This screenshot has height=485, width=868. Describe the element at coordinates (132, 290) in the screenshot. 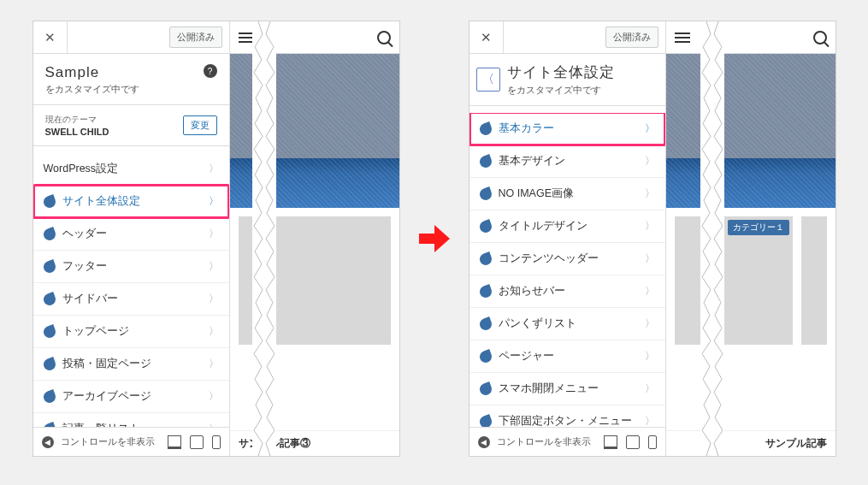

I see `customizer-menu: WordPress設定〉サイト全体設定〉ヘッダー〉フッター〉サイドバー〉トップペ…` at that location.